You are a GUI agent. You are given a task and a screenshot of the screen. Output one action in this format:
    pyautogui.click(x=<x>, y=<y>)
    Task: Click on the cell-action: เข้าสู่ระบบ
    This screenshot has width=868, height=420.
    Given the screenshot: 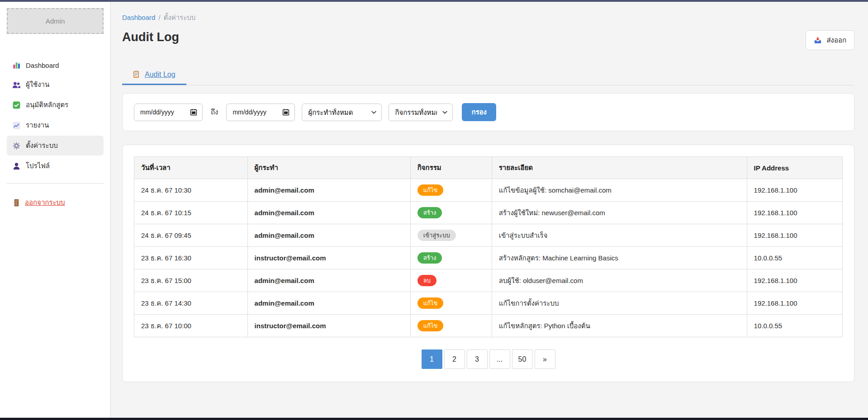 What is the action you would take?
    pyautogui.click(x=451, y=236)
    